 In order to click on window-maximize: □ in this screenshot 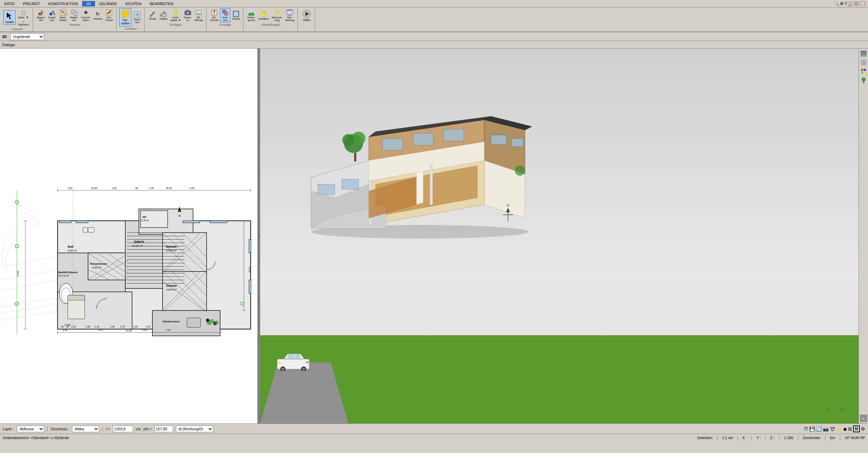, I will do `click(856, 3)`.